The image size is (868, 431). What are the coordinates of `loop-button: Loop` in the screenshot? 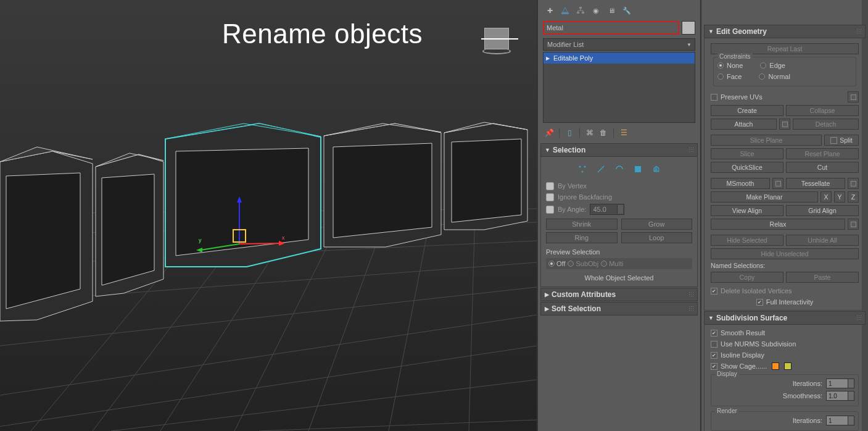 It's located at (657, 238).